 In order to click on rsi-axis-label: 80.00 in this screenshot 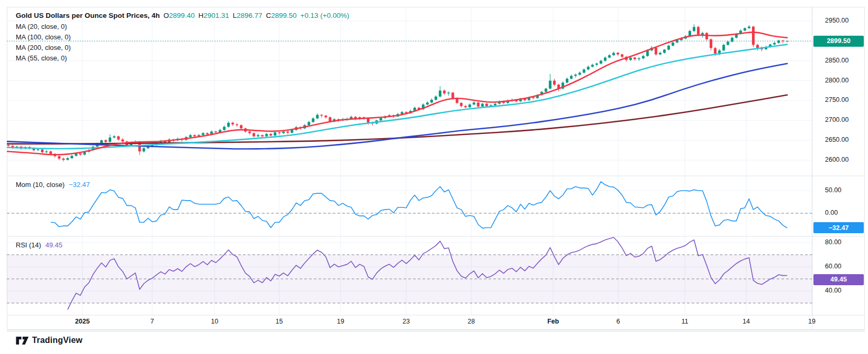, I will do `click(833, 242)`.